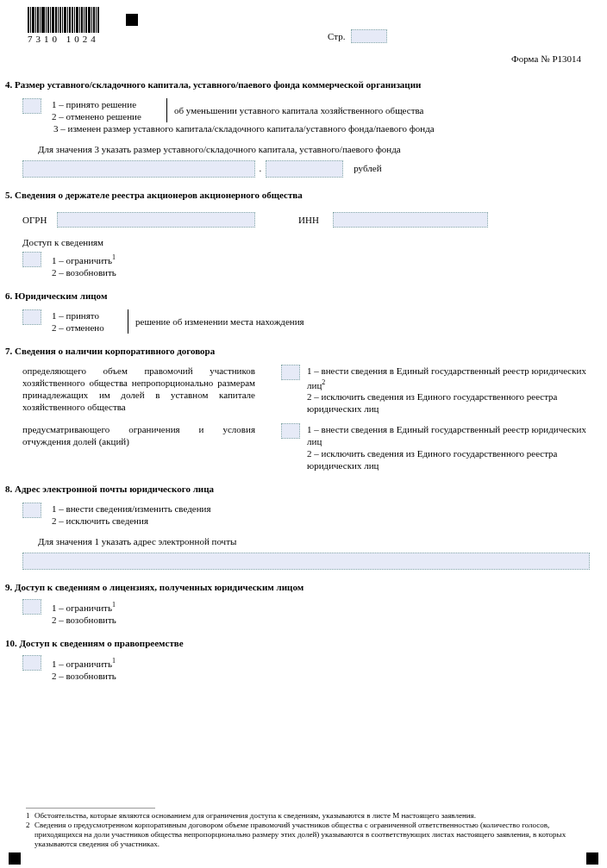 The height and width of the screenshot is (868, 607). Describe the element at coordinates (449, 459) in the screenshot. I see `s7-r2b: 2 – исключить сведения из Единого госуда…` at that location.